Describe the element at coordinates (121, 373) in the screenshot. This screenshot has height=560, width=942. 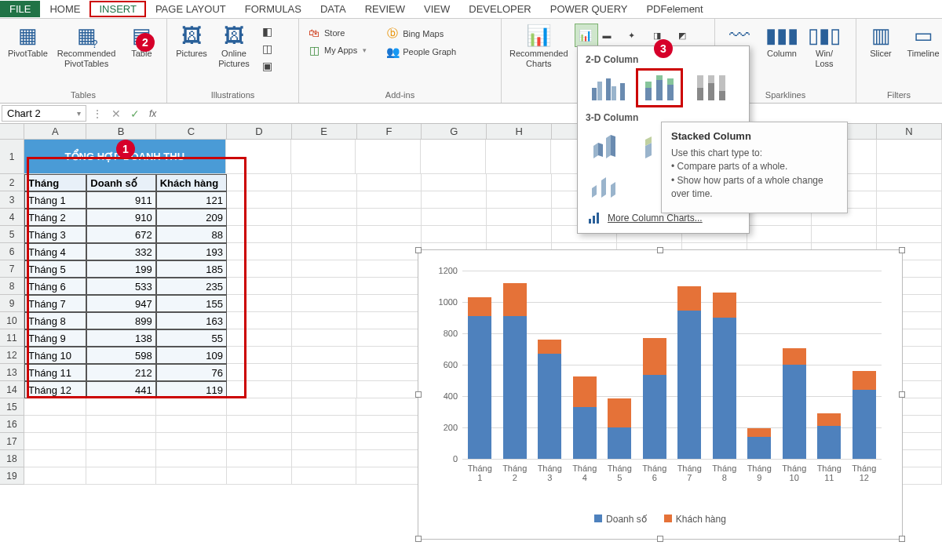
I see `cell: 212` at that location.